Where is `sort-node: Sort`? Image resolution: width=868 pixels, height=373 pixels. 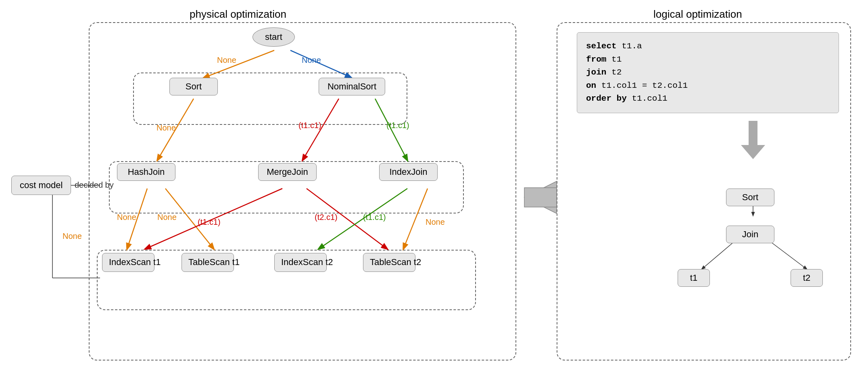 sort-node: Sort is located at coordinates (194, 87).